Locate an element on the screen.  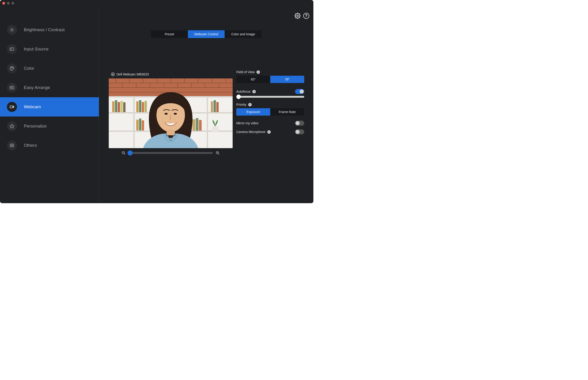
autofocus-label: Autofocus is located at coordinates (243, 91).